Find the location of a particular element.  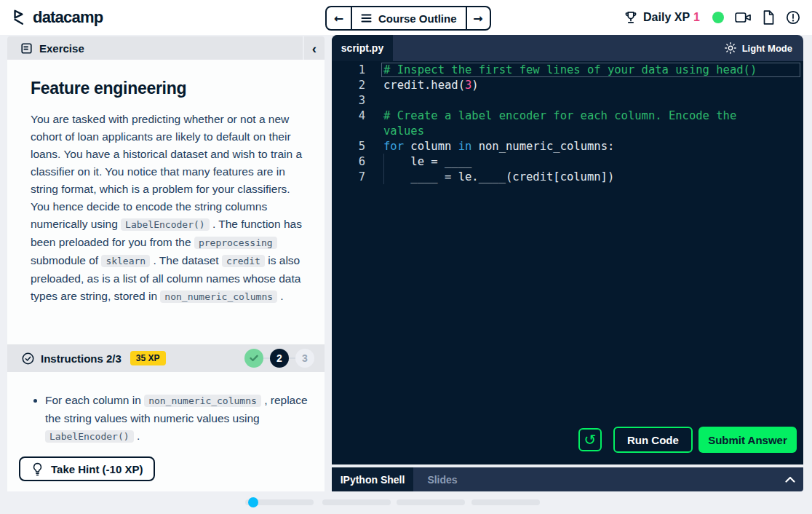

run-code-button: Run Code is located at coordinates (653, 440).